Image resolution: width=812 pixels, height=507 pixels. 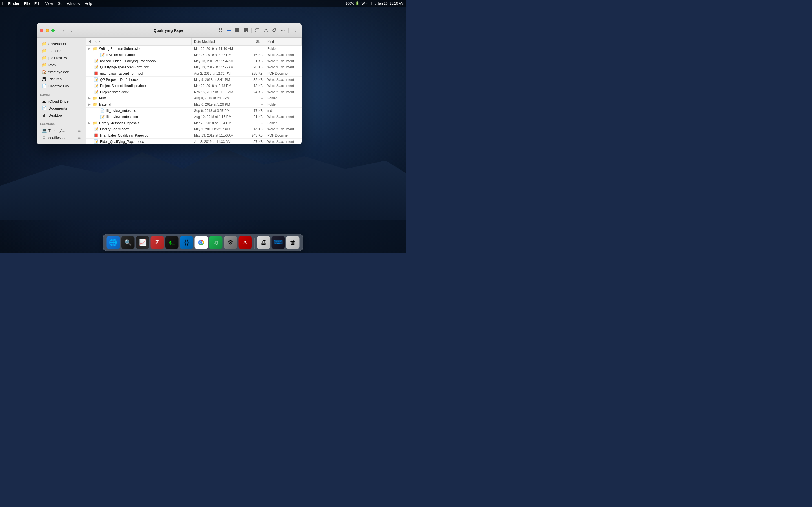 I want to click on sidebar-item-label: Pictures, so click(x=55, y=79).